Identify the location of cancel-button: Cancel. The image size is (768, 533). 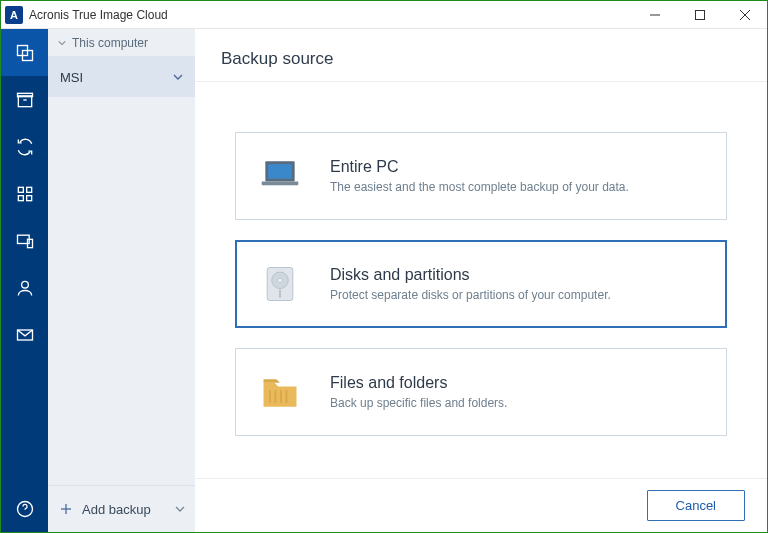
(696, 506).